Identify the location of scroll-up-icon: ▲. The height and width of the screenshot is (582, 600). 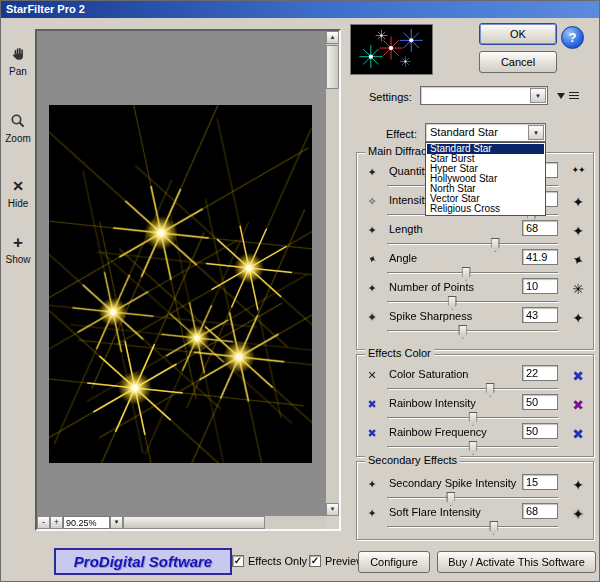
(332, 38).